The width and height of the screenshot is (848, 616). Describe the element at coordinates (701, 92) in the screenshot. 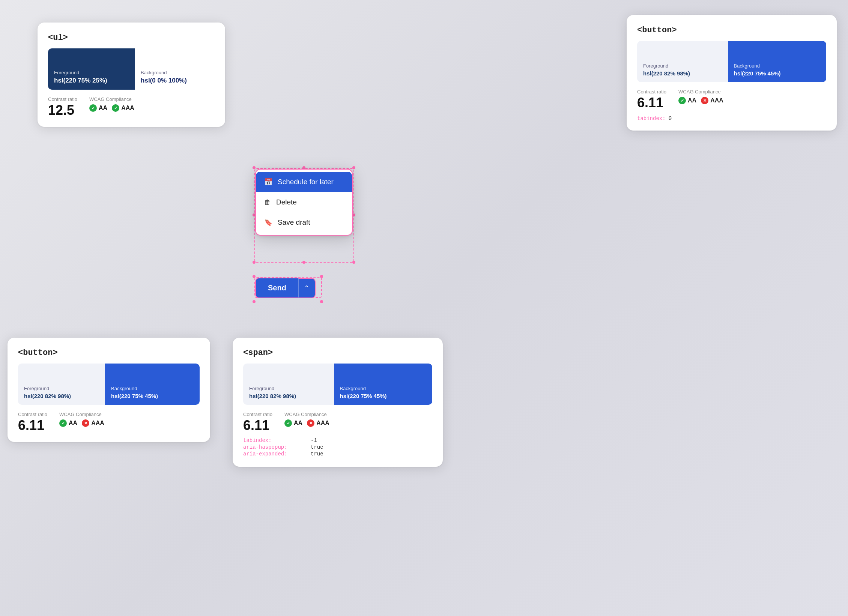

I see `button-top-wcag-label: WCAG Compliance` at that location.